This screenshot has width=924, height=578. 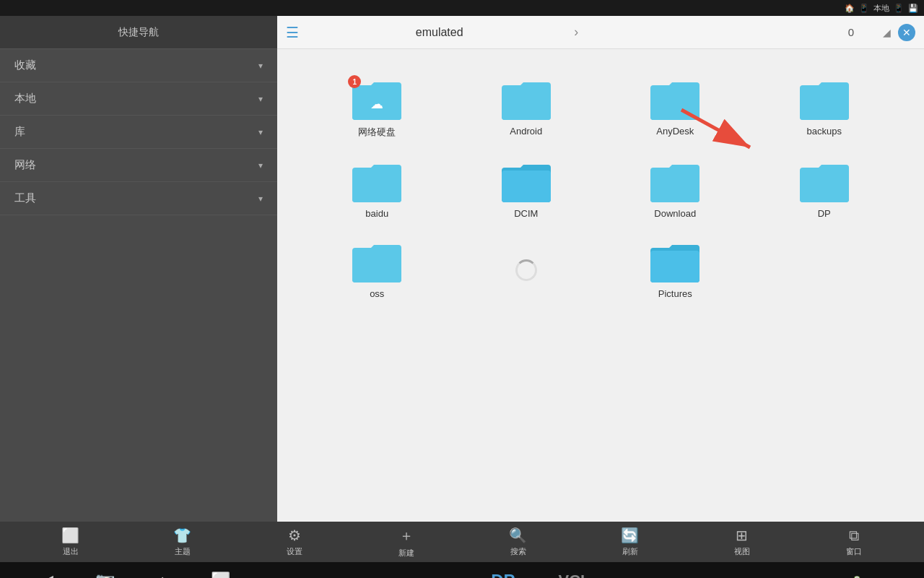 What do you see at coordinates (850, 9) in the screenshot?
I see `home-status-icon: 🏠` at bounding box center [850, 9].